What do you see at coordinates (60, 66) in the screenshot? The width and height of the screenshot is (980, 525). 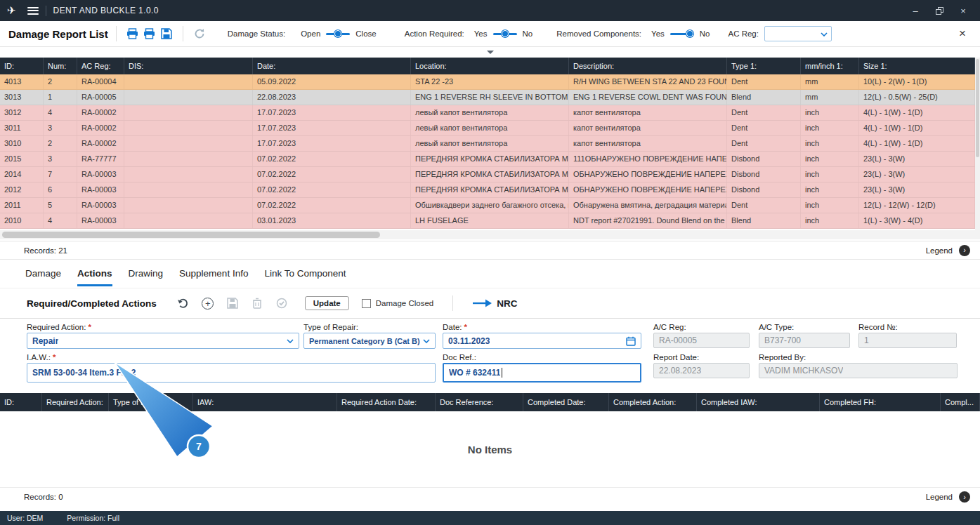 I see `column-header-num: Num:` at bounding box center [60, 66].